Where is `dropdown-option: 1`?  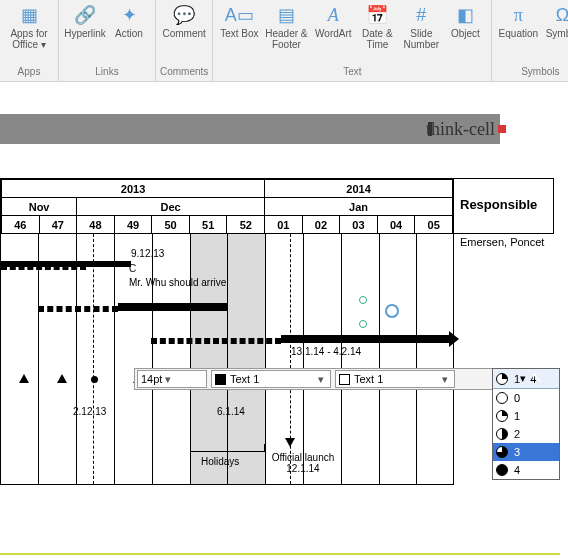
dropdown-option: 1 is located at coordinates (526, 416).